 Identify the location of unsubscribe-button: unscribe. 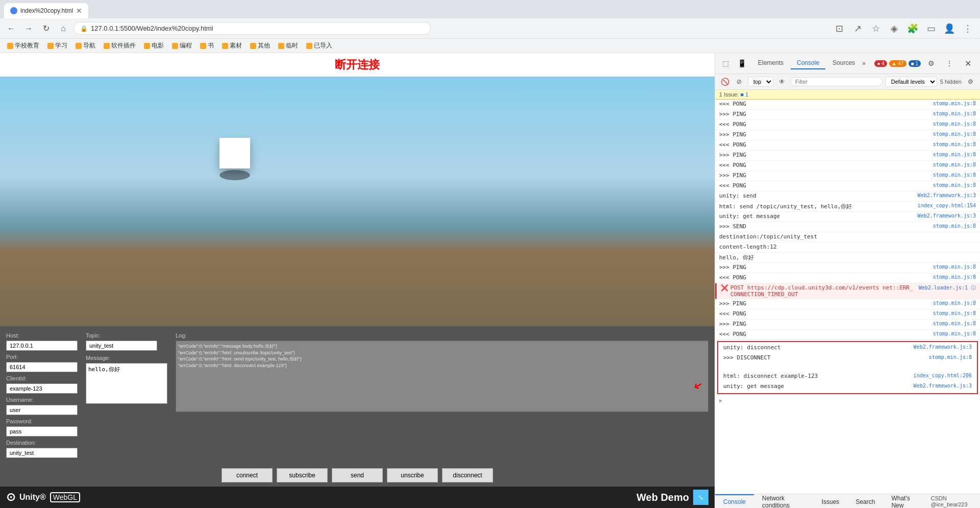
(412, 475).